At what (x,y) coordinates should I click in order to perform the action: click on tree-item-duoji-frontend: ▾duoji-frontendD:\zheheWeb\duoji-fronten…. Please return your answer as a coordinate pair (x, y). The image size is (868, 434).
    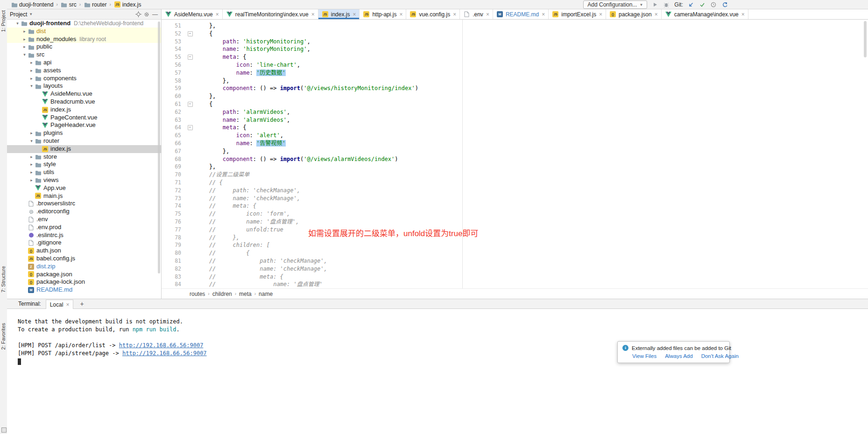
    Looking at the image, I should click on (84, 23).